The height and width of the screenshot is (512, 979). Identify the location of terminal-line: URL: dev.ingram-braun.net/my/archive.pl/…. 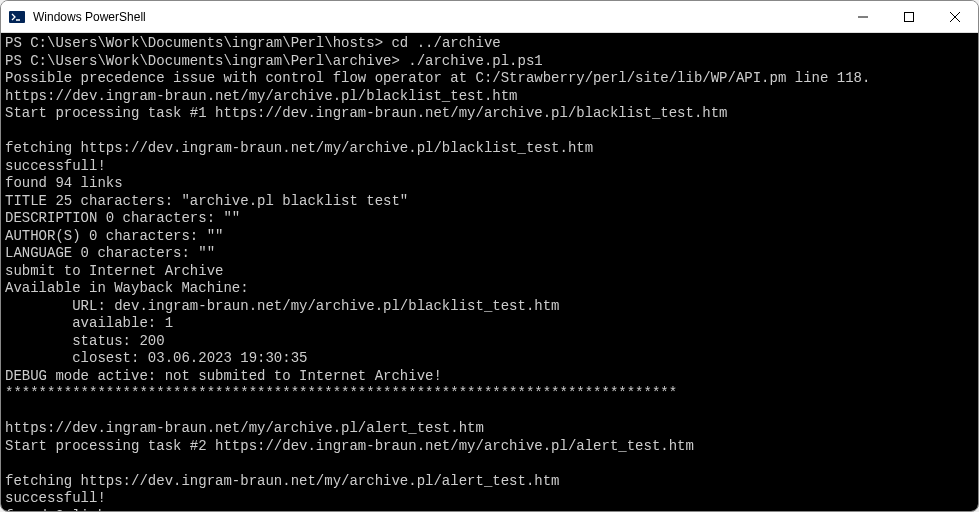
(490, 307).